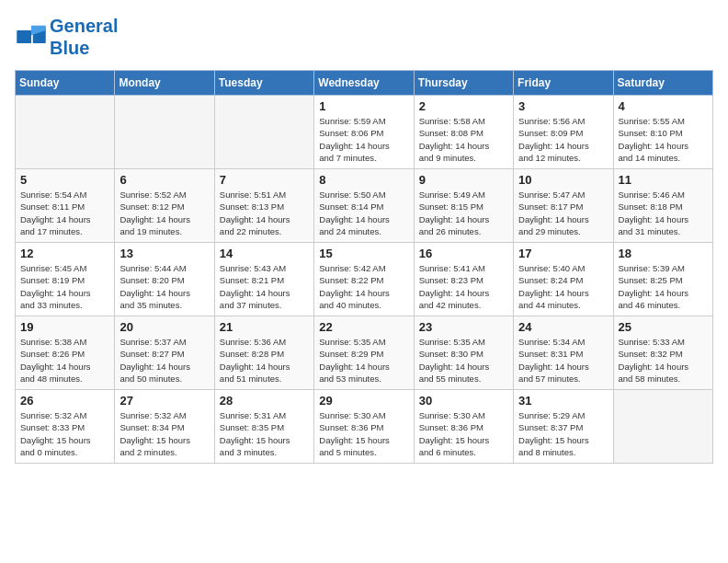 The height and width of the screenshot is (563, 728). Describe the element at coordinates (463, 180) in the screenshot. I see `day-number: 9` at that location.